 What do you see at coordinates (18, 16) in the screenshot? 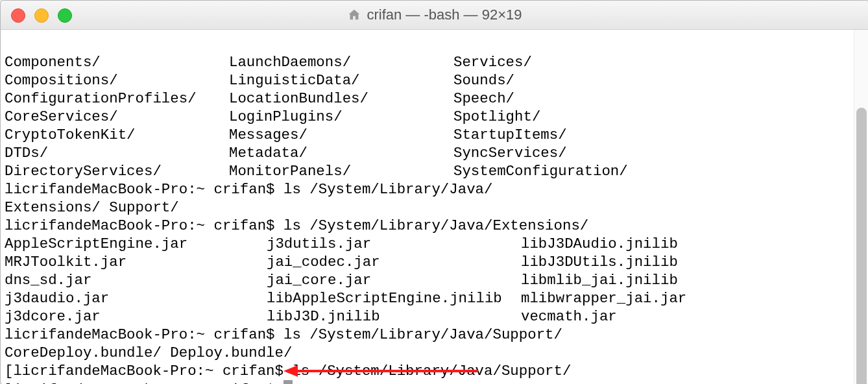
I see `close-button` at bounding box center [18, 16].